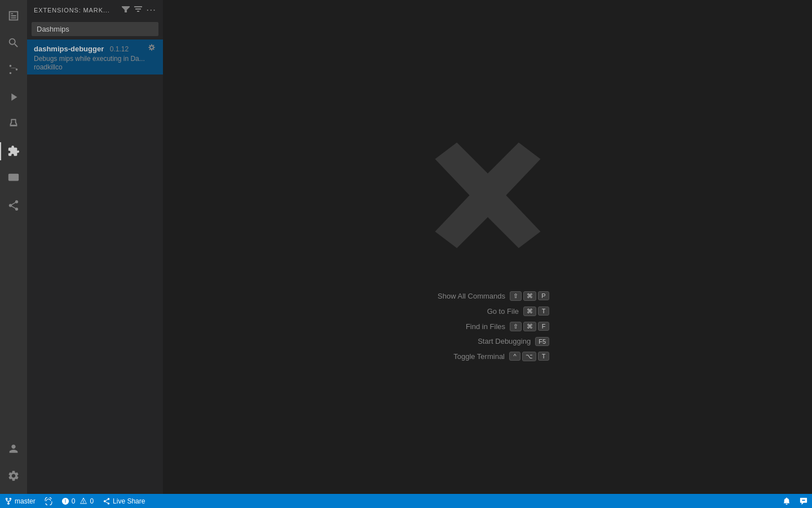 The image size is (812, 508). I want to click on status-branch: master, so click(20, 501).